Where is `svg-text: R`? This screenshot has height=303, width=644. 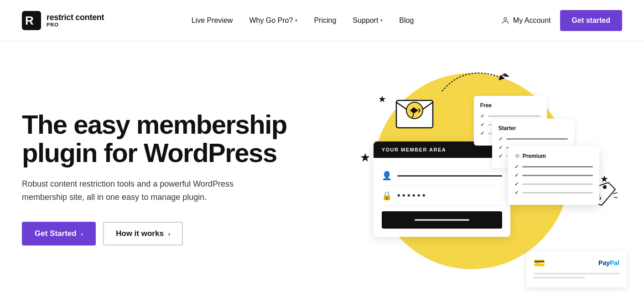
svg-text: R is located at coordinates (29, 21).